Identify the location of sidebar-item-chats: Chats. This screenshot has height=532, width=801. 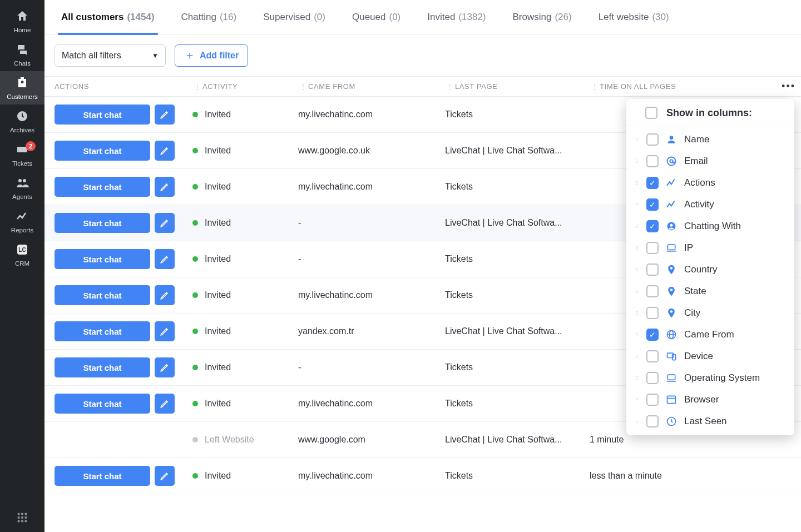
(22, 54).